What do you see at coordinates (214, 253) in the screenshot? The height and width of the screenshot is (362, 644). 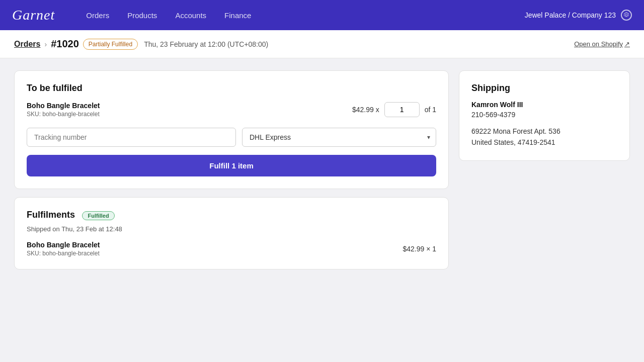 I see `fulfilled-product-sku: SKU: boho-bangle-bracelet` at bounding box center [214, 253].